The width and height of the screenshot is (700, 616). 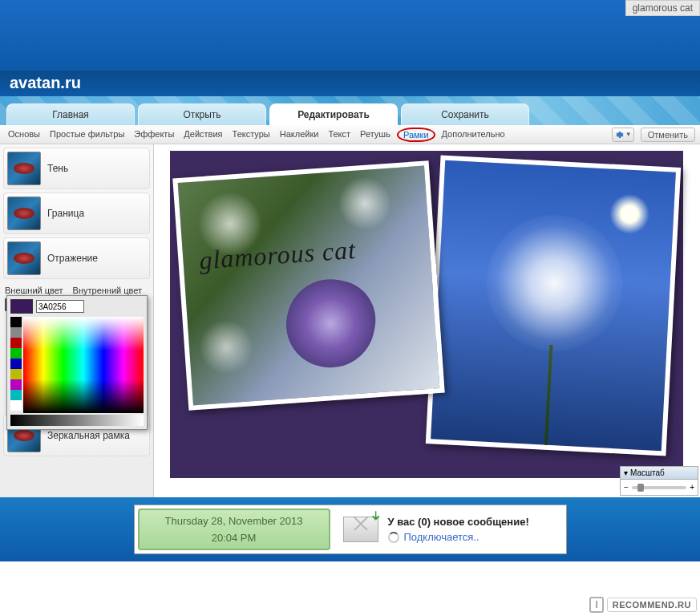 What do you see at coordinates (350, 529) in the screenshot?
I see `footer-widget: Thursday 28, November 2013 20:04 PM У ва…` at bounding box center [350, 529].